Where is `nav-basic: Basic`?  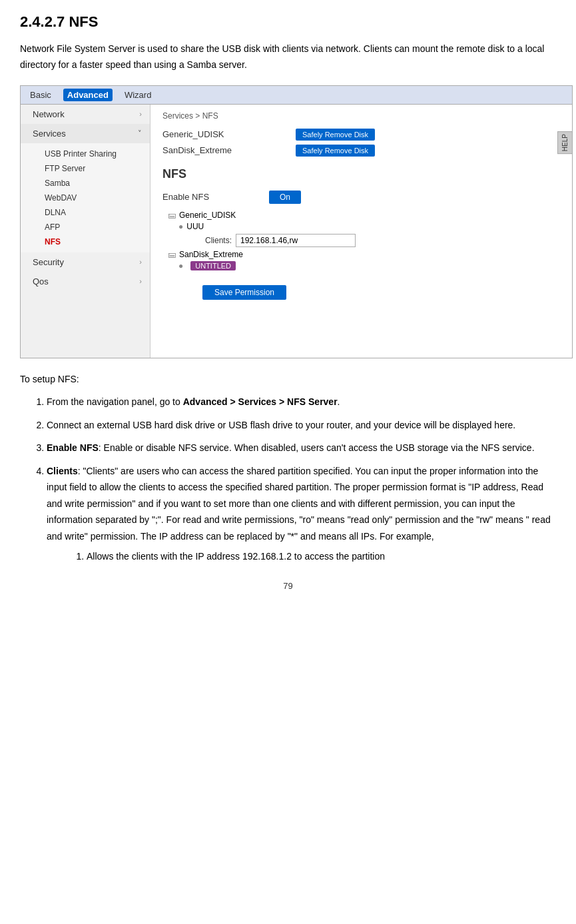
nav-basic: Basic is located at coordinates (41, 95).